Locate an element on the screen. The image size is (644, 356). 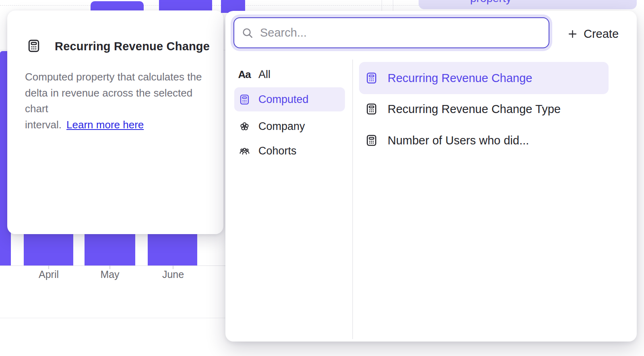
property-chip-label: property is located at coordinates (491, 2).